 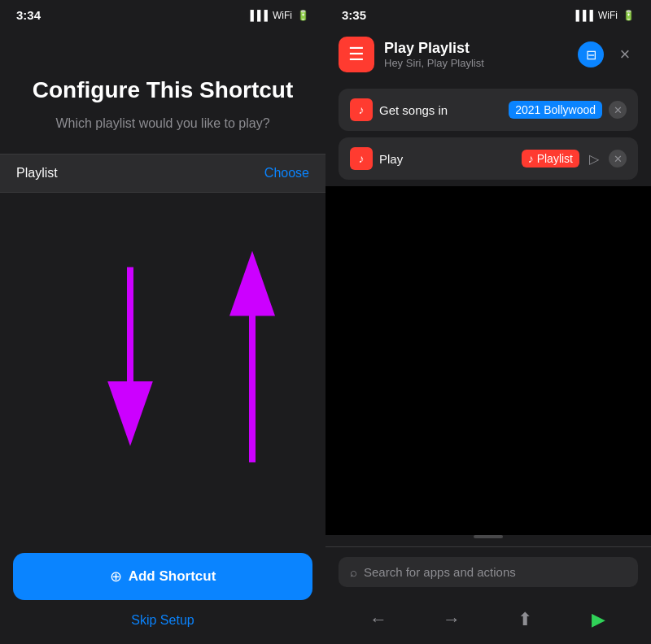 I want to click on action2-dismiss: ✕, so click(x=618, y=159).